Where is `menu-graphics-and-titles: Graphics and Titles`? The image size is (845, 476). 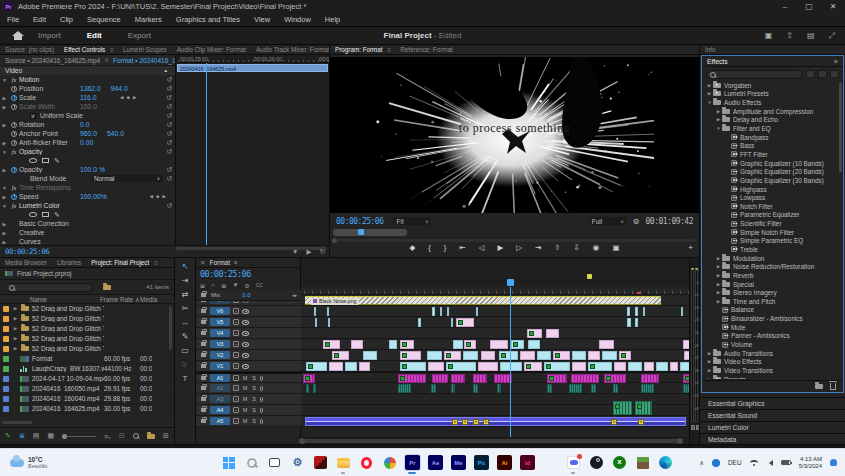 menu-graphics-and-titles: Graphics and Titles is located at coordinates (208, 20).